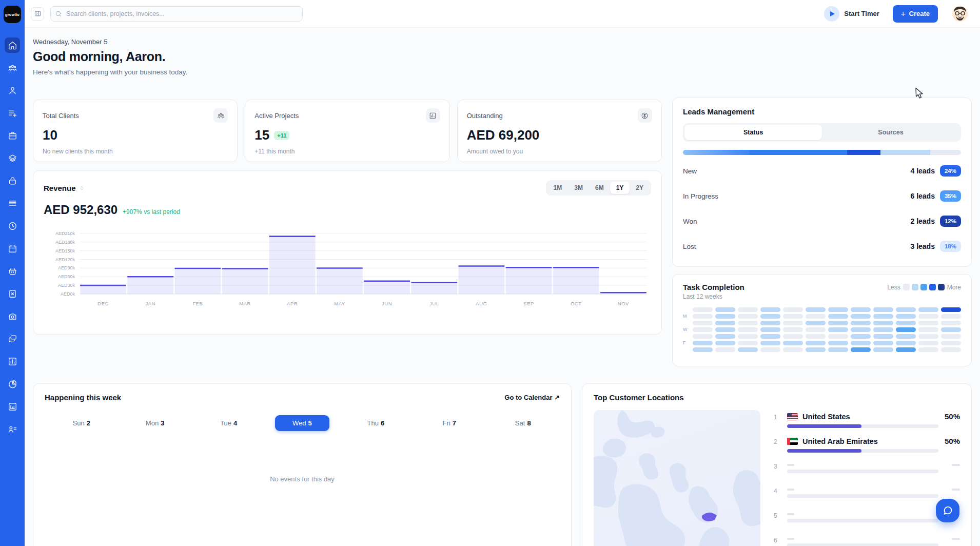 The image size is (980, 546). What do you see at coordinates (12, 384) in the screenshot?
I see `sidebar-item-analytics` at bounding box center [12, 384].